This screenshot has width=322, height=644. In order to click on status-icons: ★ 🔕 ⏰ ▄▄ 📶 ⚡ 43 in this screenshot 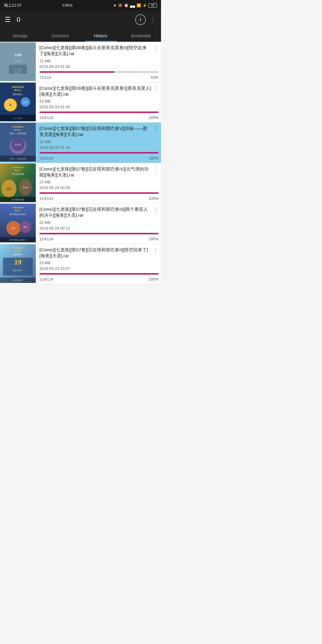, I will do `click(135, 5)`.